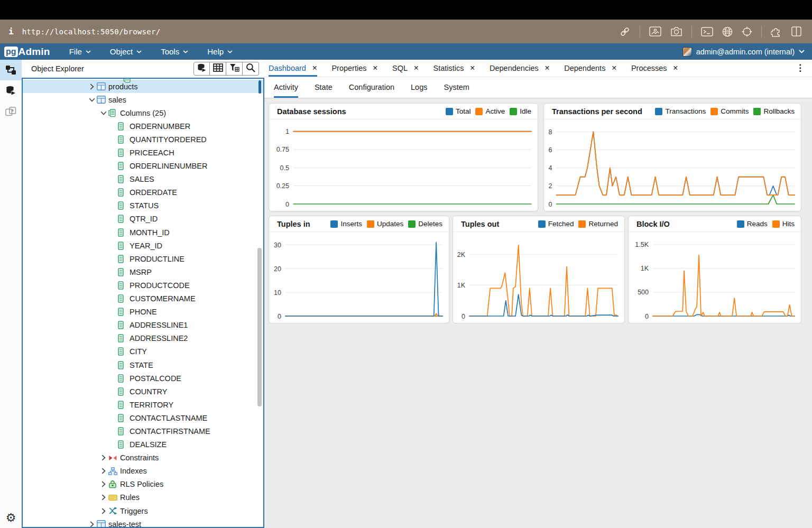 This screenshot has width=812, height=528. What do you see at coordinates (293, 68) in the screenshot?
I see `tab-dashboard: Dashboard✕` at bounding box center [293, 68].